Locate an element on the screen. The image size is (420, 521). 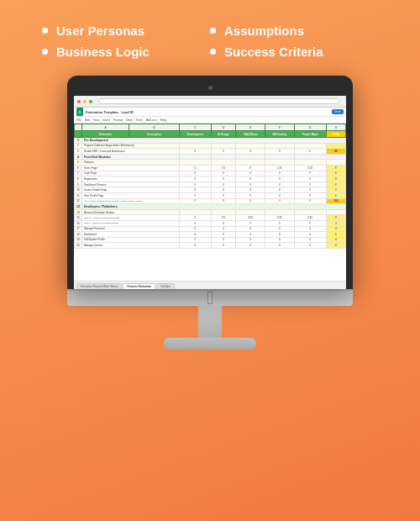
section-header-frontend: 4 Front End Modules is located at coordinates (210, 156).